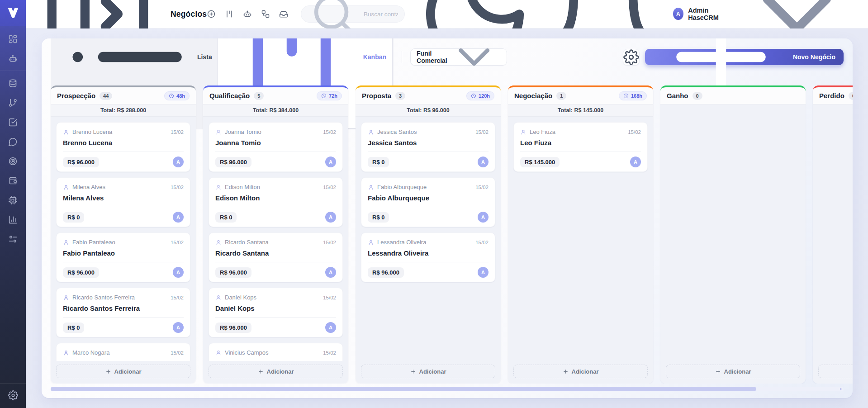  I want to click on deal-card: Vinicius Campos15/02Vinicius Campos, so click(276, 352).